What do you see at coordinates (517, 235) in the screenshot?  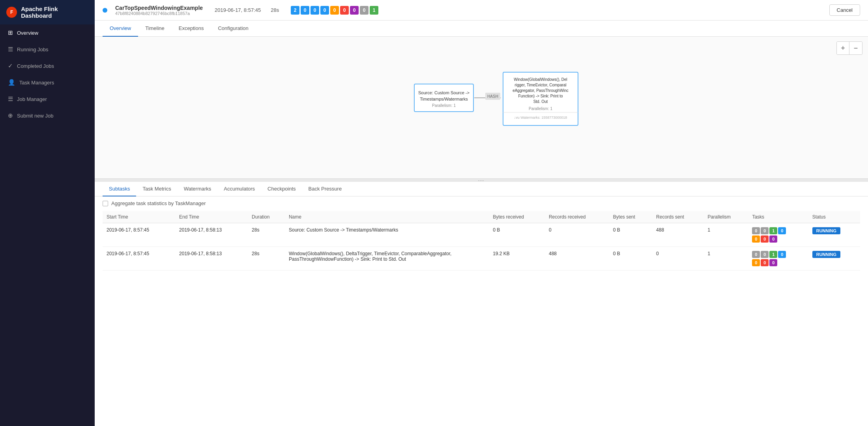 I see `cell-4-0: 0 B` at bounding box center [517, 235].